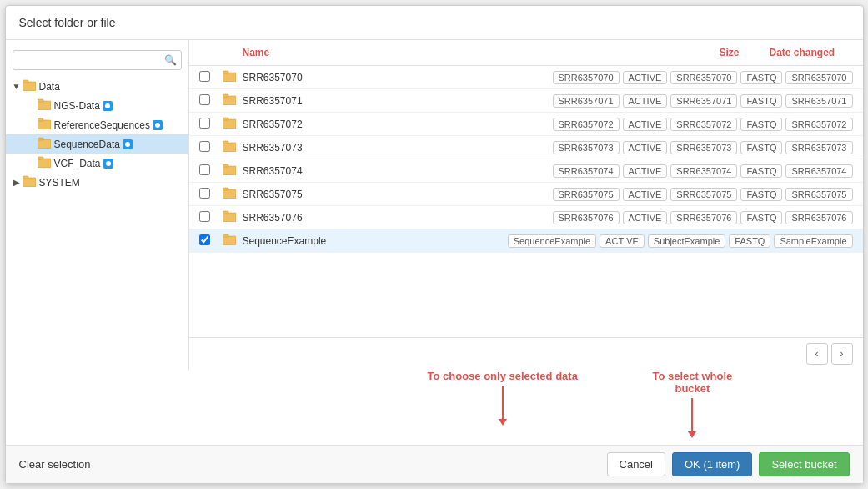 The width and height of the screenshot is (868, 489). I want to click on row-checkbox-row6, so click(211, 194).